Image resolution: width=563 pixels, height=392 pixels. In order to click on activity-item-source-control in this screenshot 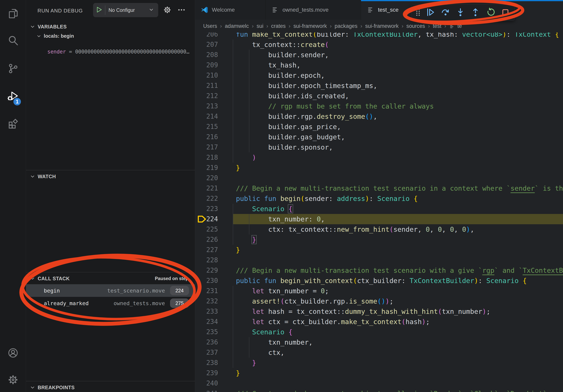, I will do `click(13, 69)`.